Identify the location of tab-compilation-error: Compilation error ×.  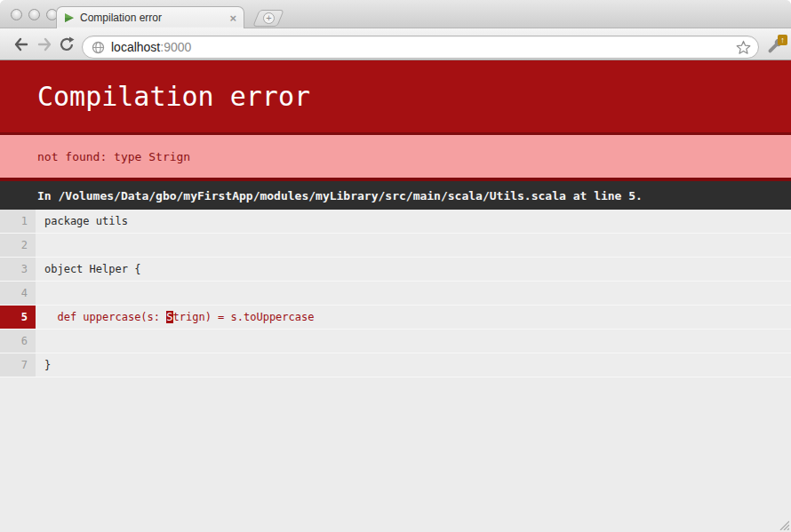
(150, 18).